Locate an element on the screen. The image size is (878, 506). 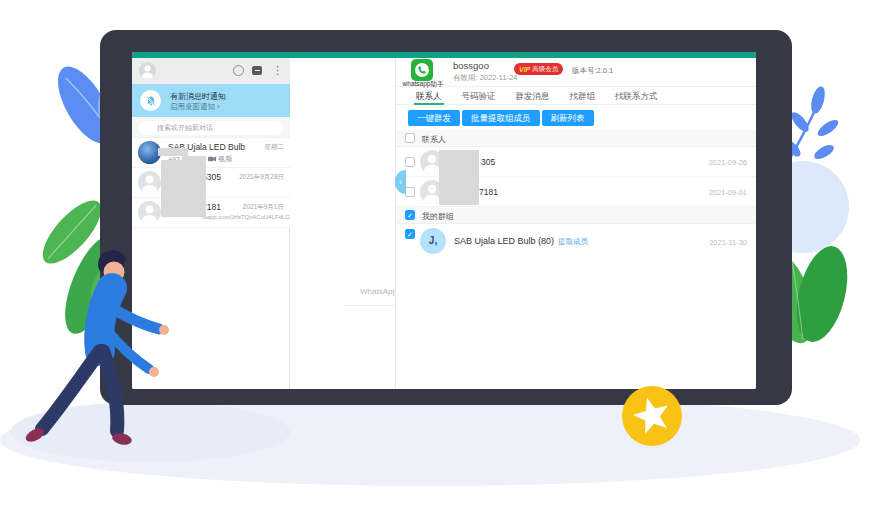
validity-date: 有效期: 2022-11-24 is located at coordinates (485, 78).